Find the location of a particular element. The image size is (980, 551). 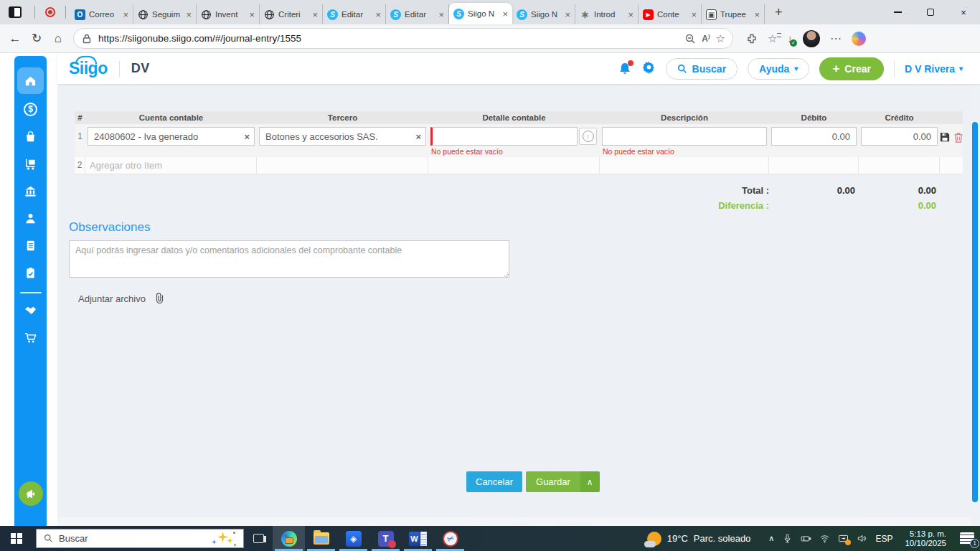

search-button: Buscar is located at coordinates (702, 69).